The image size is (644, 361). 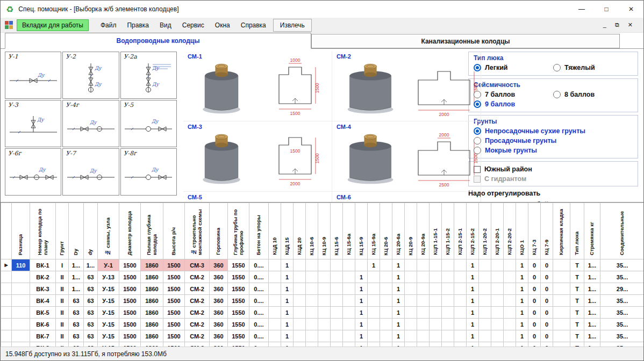 I want to click on column-header-0: Разница, so click(x=21, y=231).